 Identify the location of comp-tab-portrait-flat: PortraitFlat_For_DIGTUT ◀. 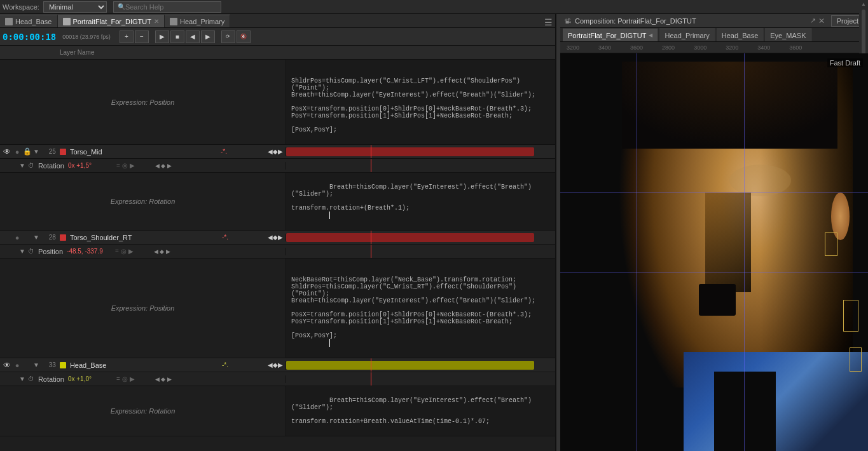
(610, 35).